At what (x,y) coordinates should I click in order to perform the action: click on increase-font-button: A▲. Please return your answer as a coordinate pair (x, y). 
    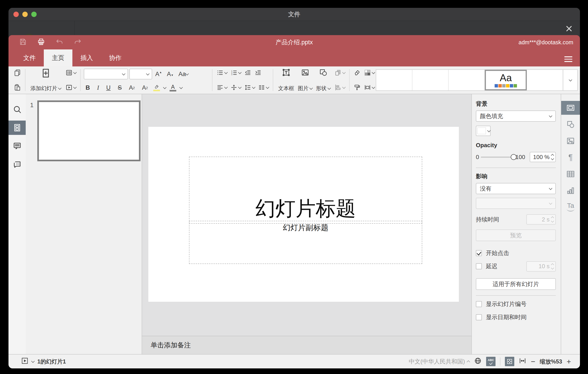
    Looking at the image, I should click on (159, 74).